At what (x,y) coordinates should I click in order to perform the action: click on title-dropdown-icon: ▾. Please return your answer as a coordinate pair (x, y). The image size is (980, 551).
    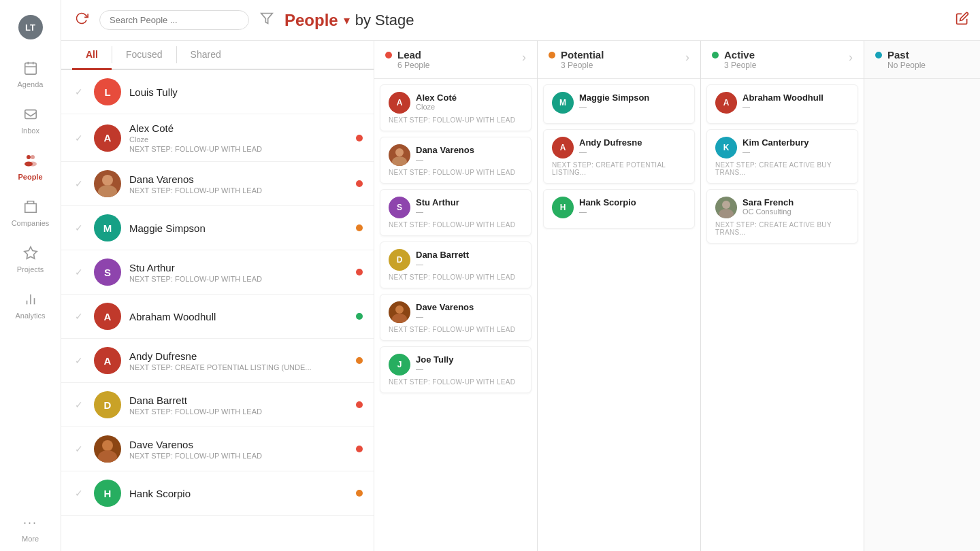
    Looking at the image, I should click on (347, 20).